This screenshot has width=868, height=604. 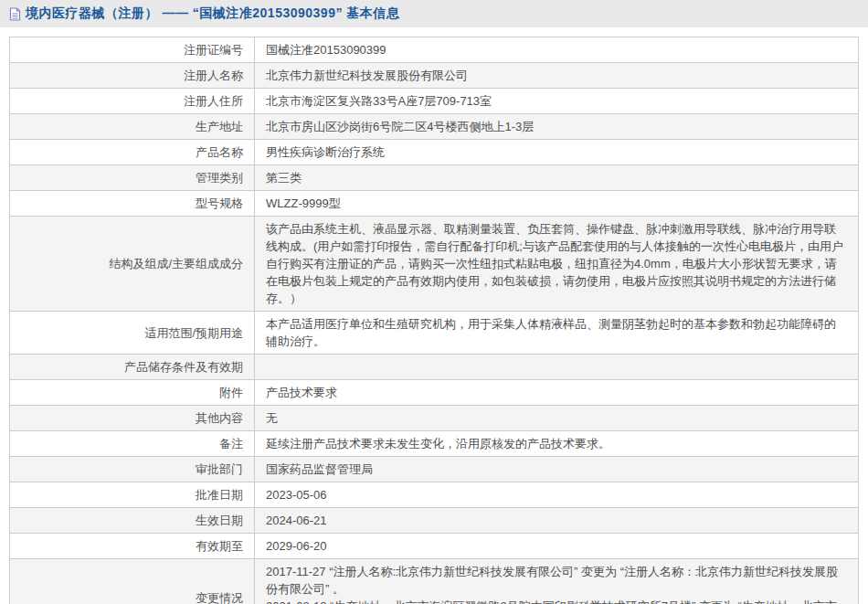 What do you see at coordinates (132, 546) in the screenshot?
I see `row-label: 有效期至` at bounding box center [132, 546].